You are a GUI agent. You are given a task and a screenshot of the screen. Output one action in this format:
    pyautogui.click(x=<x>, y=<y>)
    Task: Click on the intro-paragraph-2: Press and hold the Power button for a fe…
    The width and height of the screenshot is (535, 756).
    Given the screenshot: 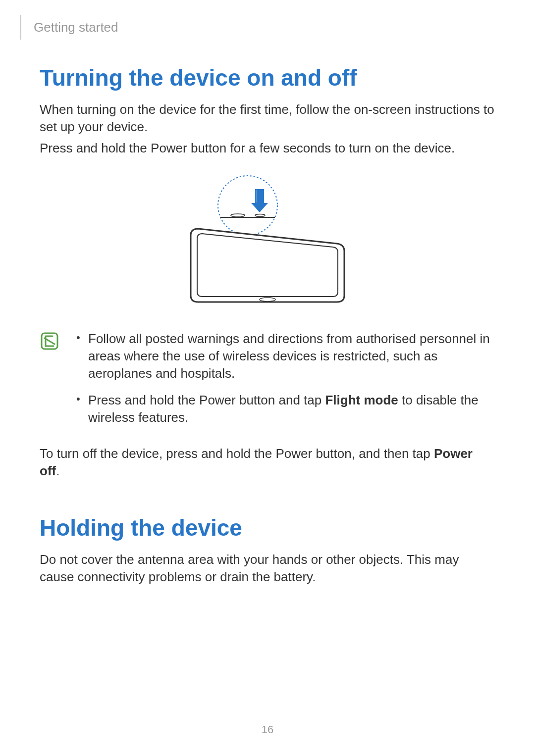 What is the action you would take?
    pyautogui.click(x=268, y=149)
    